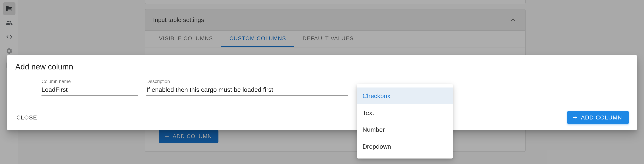  Describe the element at coordinates (90, 81) in the screenshot. I see `column-name-label: Column name` at that location.